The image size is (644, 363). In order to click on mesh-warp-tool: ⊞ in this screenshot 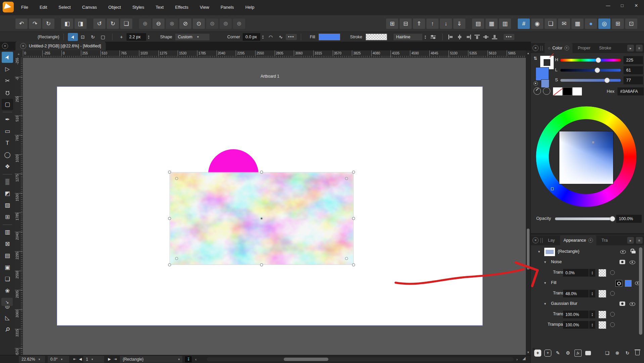, I will do `click(7, 217)`.